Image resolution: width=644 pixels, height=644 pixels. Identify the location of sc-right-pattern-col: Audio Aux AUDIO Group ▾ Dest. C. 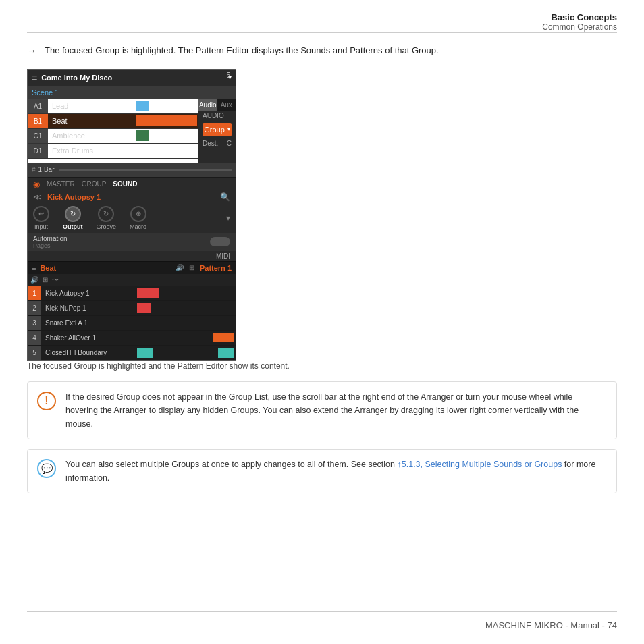
(217, 131).